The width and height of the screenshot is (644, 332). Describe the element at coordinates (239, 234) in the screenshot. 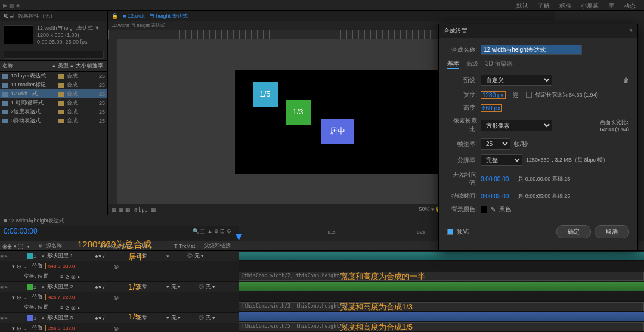

I see `playhead` at that location.